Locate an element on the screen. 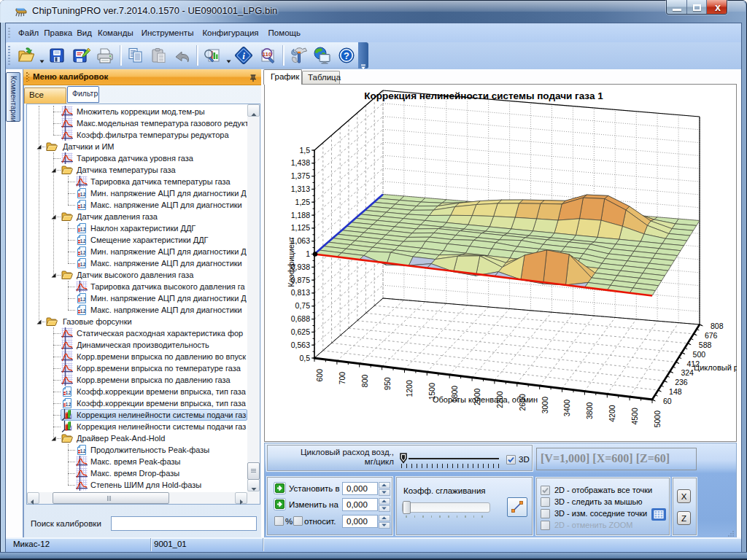 The height and width of the screenshot is (560, 747). svg-text: 588 is located at coordinates (705, 345).